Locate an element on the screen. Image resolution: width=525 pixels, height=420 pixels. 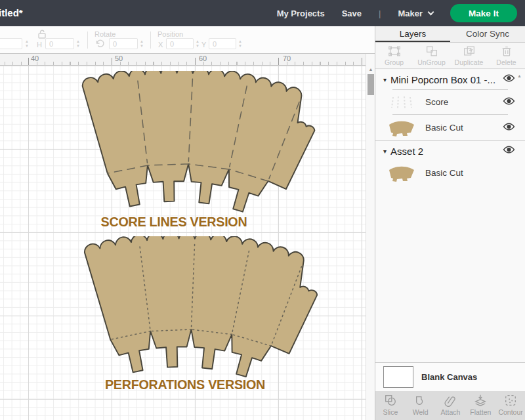
slice-icon is located at coordinates (390, 403).